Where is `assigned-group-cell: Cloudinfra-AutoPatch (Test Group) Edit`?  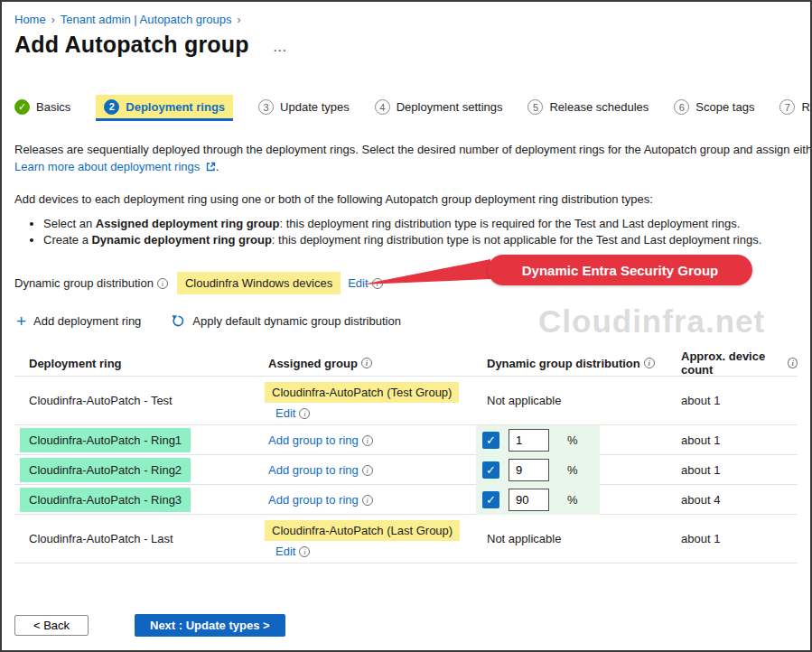 assigned-group-cell: Cloudinfra-AutoPatch (Test Group) Edit is located at coordinates (376, 401).